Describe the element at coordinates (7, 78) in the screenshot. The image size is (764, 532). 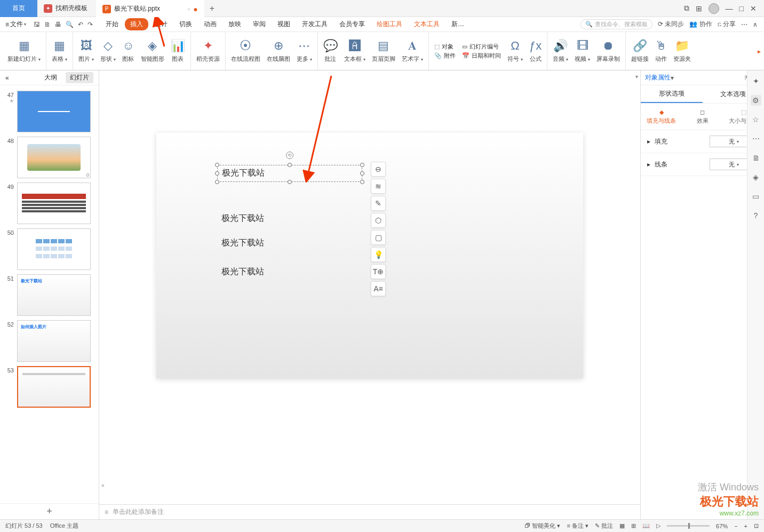
I see `panel-collapse-icon: «` at that location.